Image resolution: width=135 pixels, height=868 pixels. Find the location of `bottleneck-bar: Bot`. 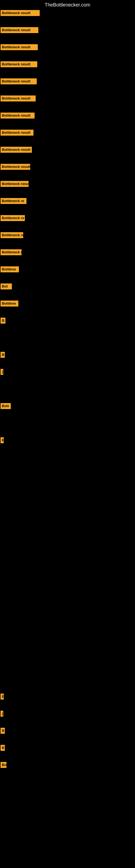

bottleneck-bar: Bot is located at coordinates (6, 286).